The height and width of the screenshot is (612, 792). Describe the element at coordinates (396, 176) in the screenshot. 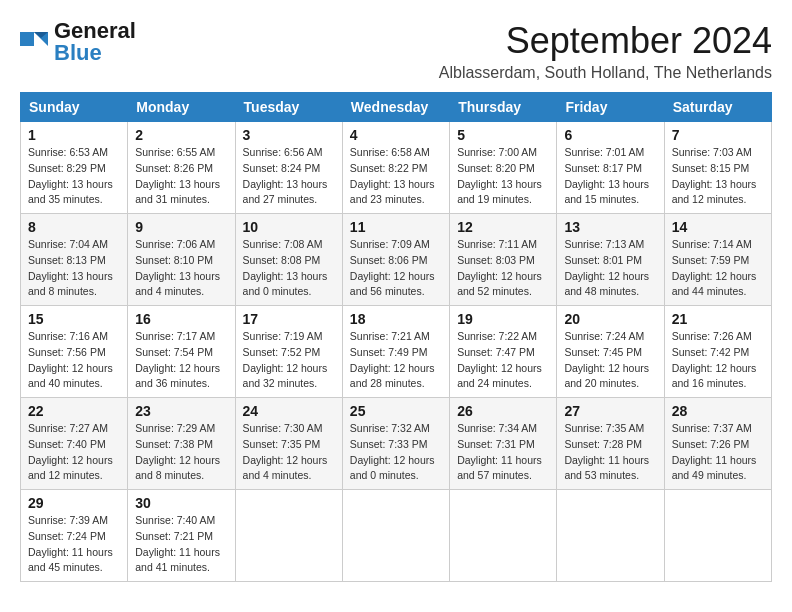

I see `day-info: Sunrise: 6:58 AM Sunset: 8:22 PM Dayligh…` at that location.